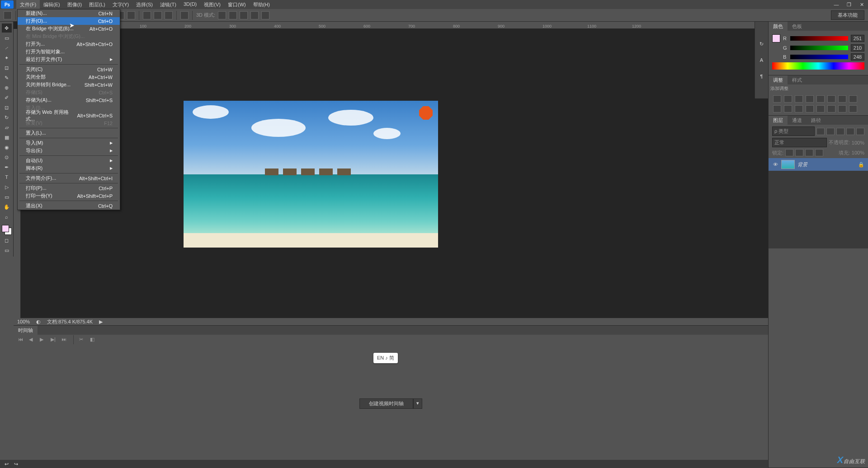  What do you see at coordinates (7, 230) in the screenshot?
I see `color-swatch` at bounding box center [7, 230].